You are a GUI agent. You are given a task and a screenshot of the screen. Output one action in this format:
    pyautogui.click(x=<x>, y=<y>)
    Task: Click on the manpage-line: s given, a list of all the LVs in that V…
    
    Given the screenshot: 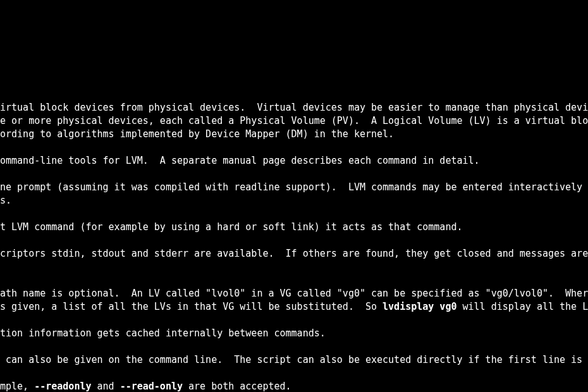 What is the action you would take?
    pyautogui.click(x=294, y=307)
    